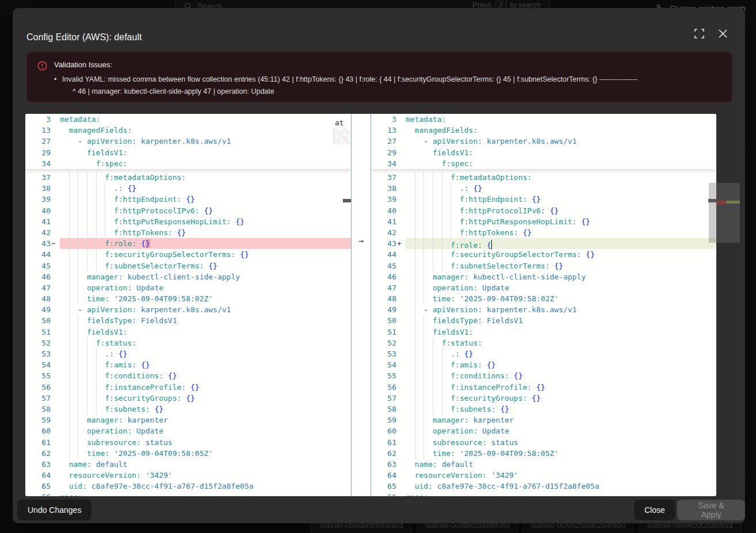  Describe the element at coordinates (700, 33) in the screenshot. I see `fullscreen-icon` at that location.